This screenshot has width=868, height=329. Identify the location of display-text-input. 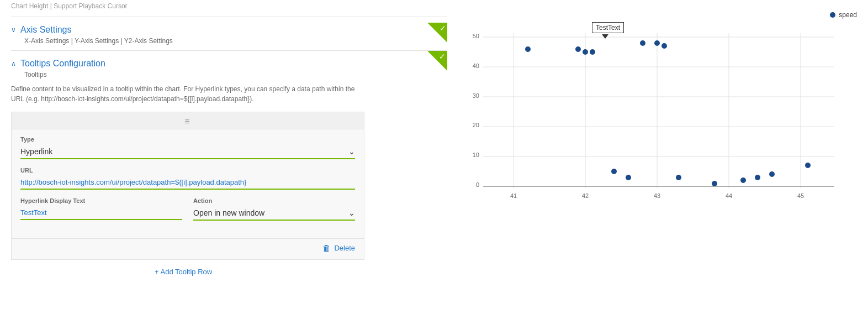
(102, 213).